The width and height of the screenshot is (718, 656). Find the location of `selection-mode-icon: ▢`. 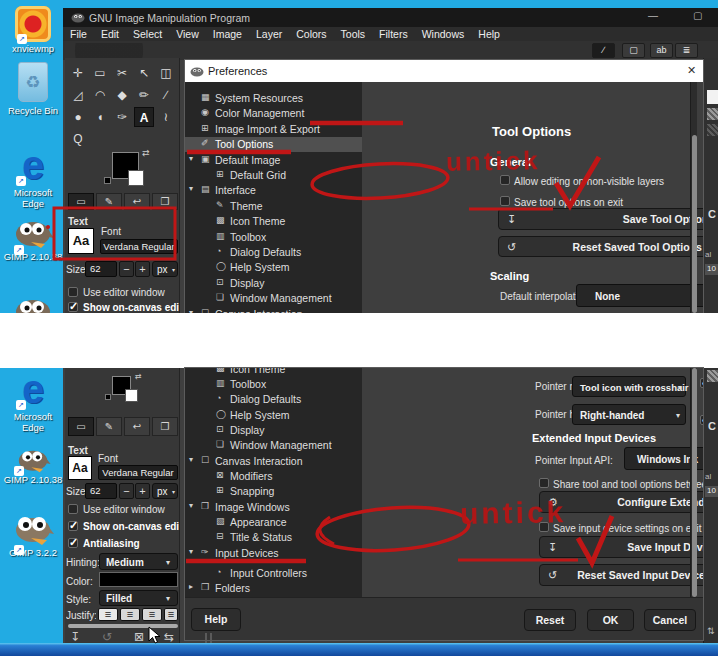

selection-mode-icon: ▢ is located at coordinates (634, 50).